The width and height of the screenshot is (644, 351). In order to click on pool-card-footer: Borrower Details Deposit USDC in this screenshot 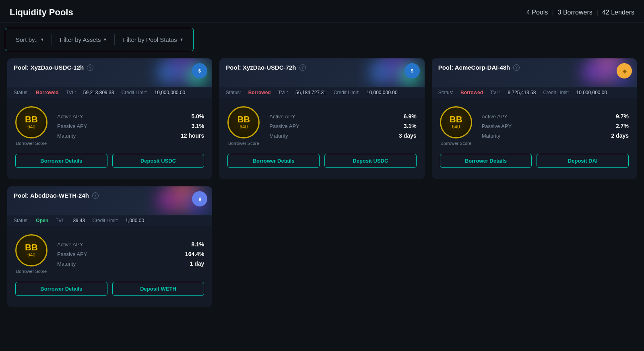, I will do `click(109, 163)`.